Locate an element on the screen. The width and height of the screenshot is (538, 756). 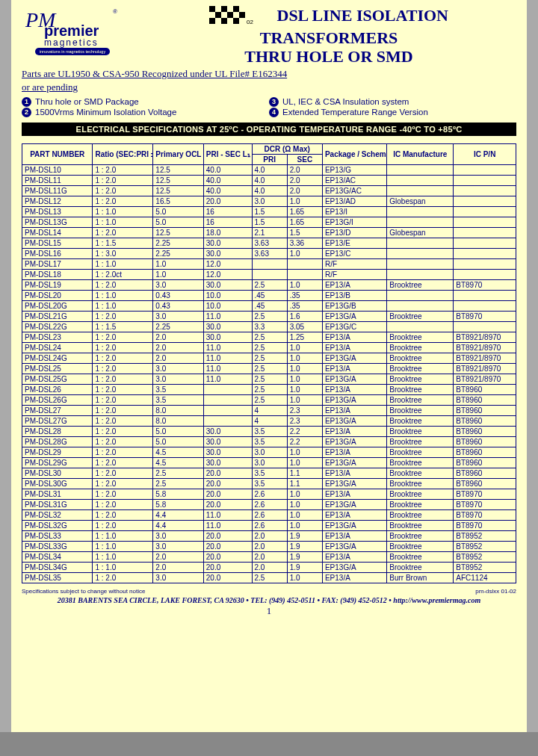
bullet-num-4: 4 is located at coordinates (273, 112).